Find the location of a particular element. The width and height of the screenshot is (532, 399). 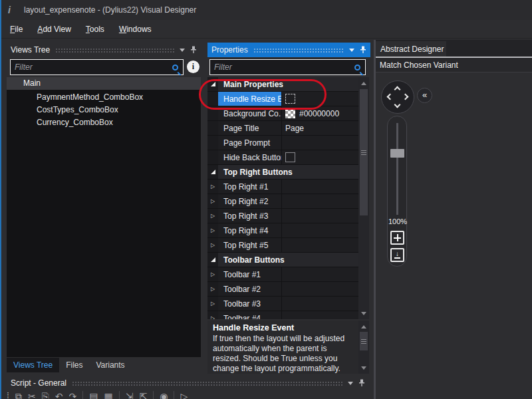

property-category: Toolbar Buttons is located at coordinates (289, 260).